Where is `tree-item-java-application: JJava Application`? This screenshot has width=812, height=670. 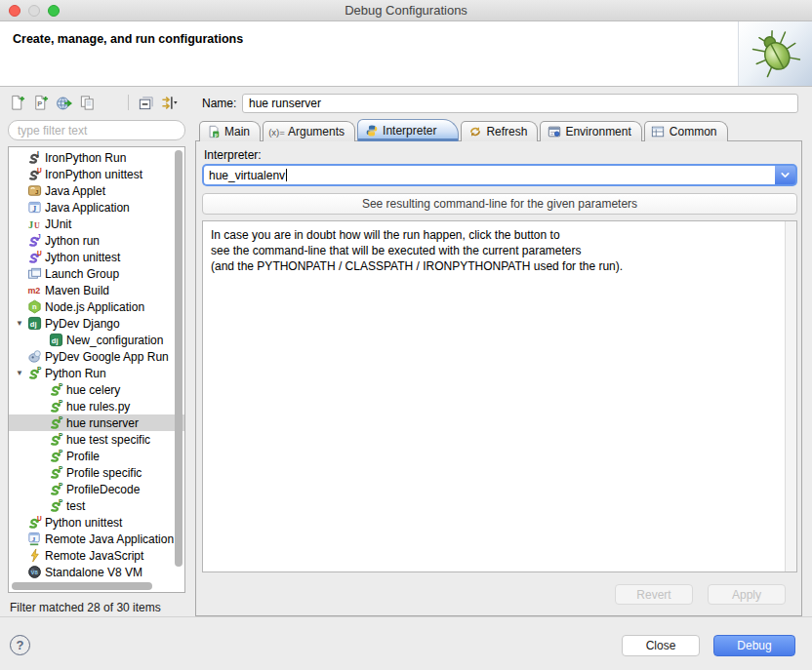
tree-item-java-application: JJava Application is located at coordinates (97, 207).